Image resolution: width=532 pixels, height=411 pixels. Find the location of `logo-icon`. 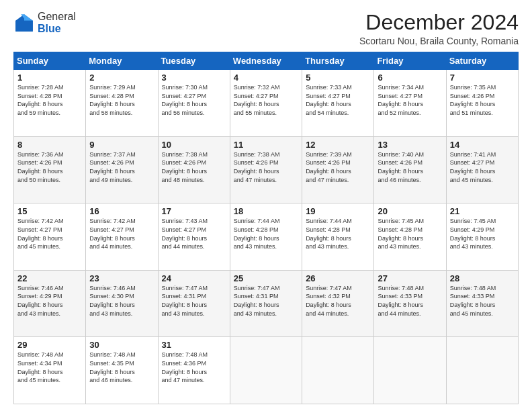

logo-icon is located at coordinates (24, 23).